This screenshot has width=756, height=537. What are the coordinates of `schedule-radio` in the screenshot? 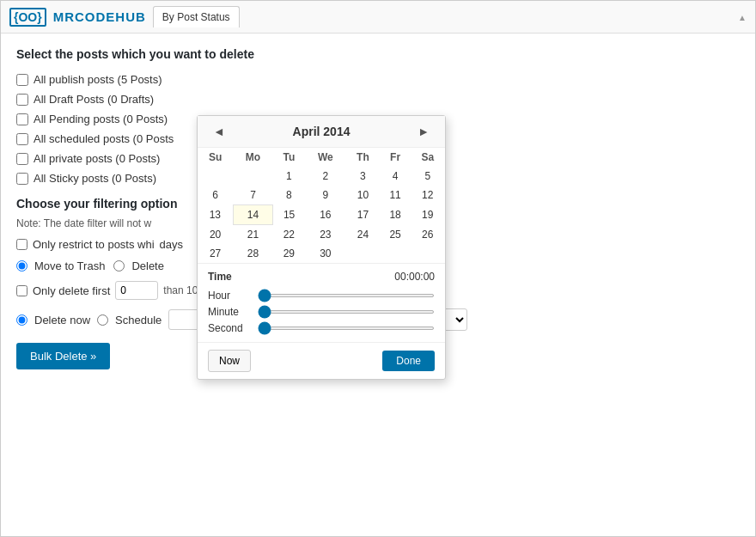 It's located at (103, 320).